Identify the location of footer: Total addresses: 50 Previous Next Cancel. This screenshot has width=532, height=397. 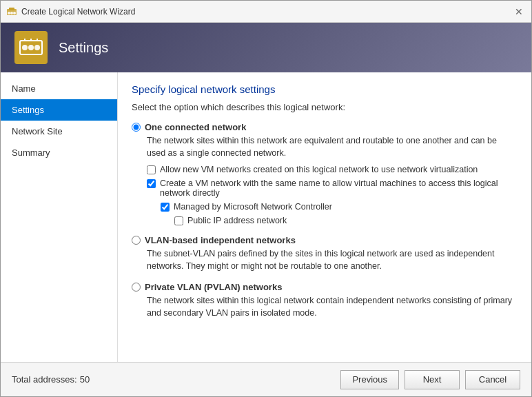
(266, 379).